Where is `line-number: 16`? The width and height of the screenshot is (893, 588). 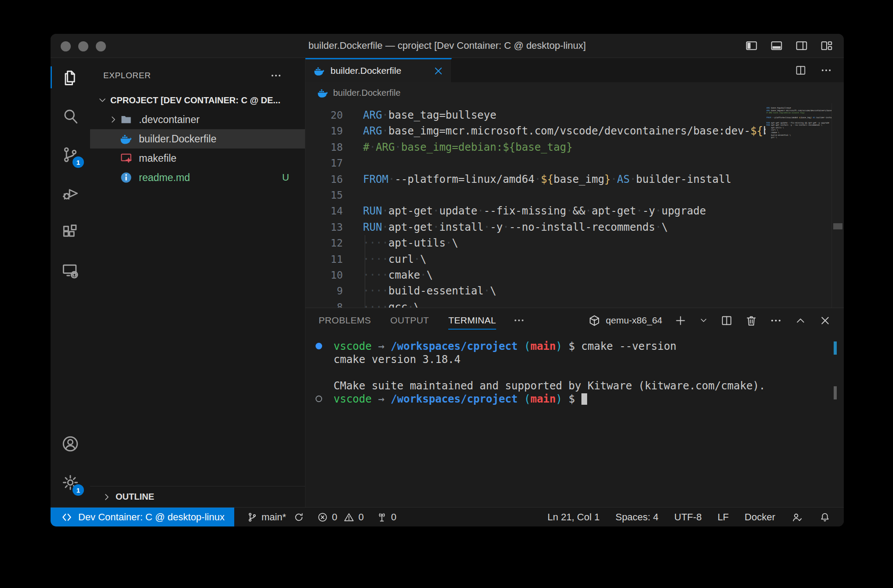 line-number: 16 is located at coordinates (324, 179).